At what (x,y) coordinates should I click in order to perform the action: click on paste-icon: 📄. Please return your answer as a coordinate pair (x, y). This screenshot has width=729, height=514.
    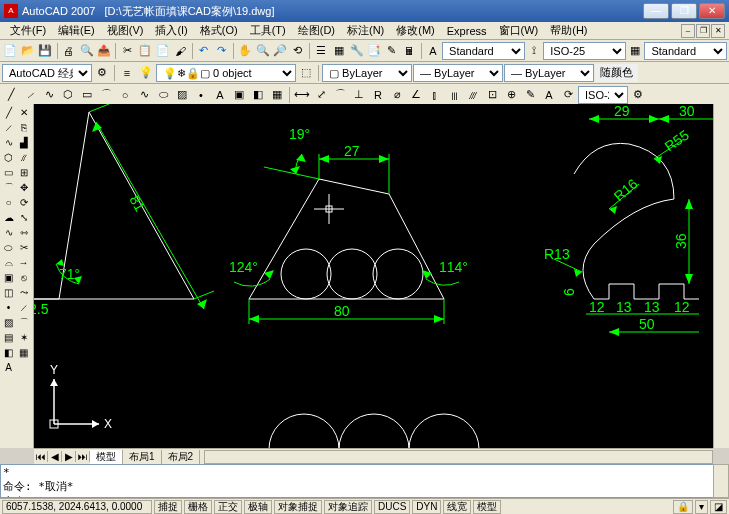
    Looking at the image, I should click on (164, 51).